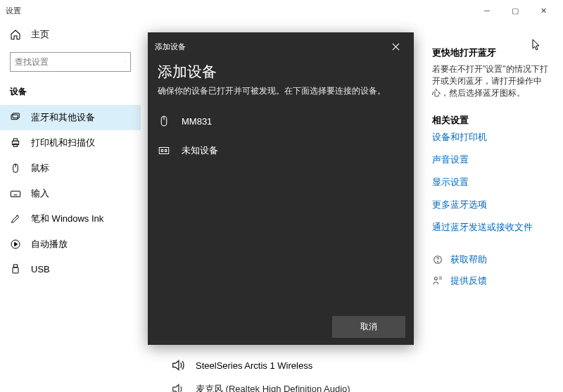 The width and height of the screenshot is (563, 392). I want to click on home-icon, so click(15, 34).